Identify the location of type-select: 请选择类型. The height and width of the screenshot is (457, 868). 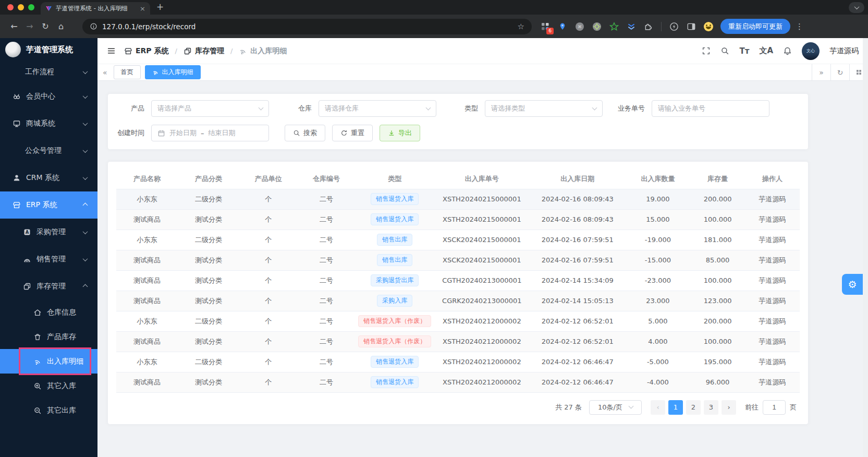
(544, 109).